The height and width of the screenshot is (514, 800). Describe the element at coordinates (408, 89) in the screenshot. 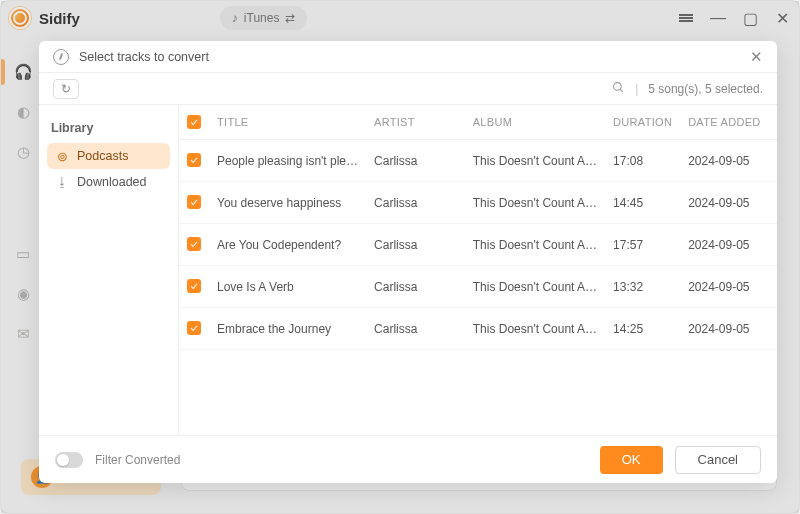

I see `modal-toolbar: ↻ | 5 song(s), 5 selected.` at that location.